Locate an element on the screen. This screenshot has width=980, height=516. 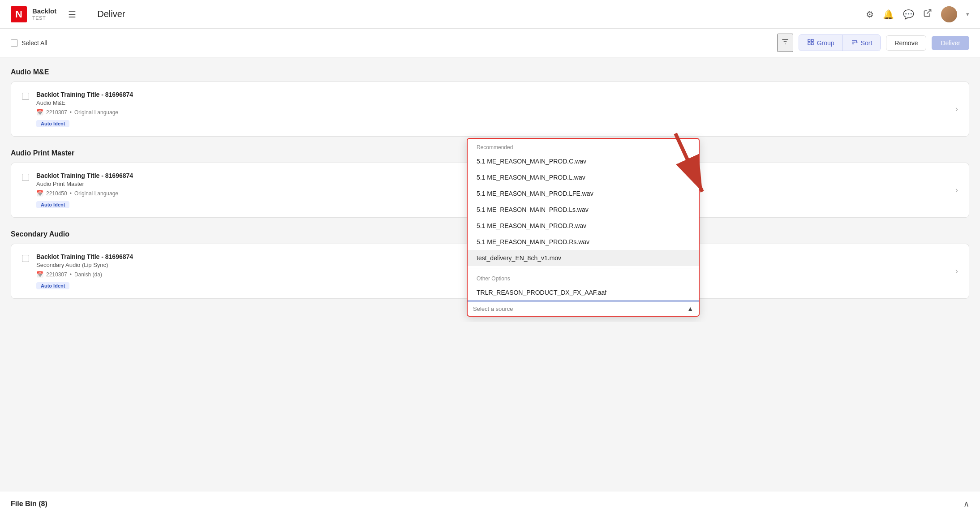
card-meta-lang-2: Original Language is located at coordinates (96, 194).